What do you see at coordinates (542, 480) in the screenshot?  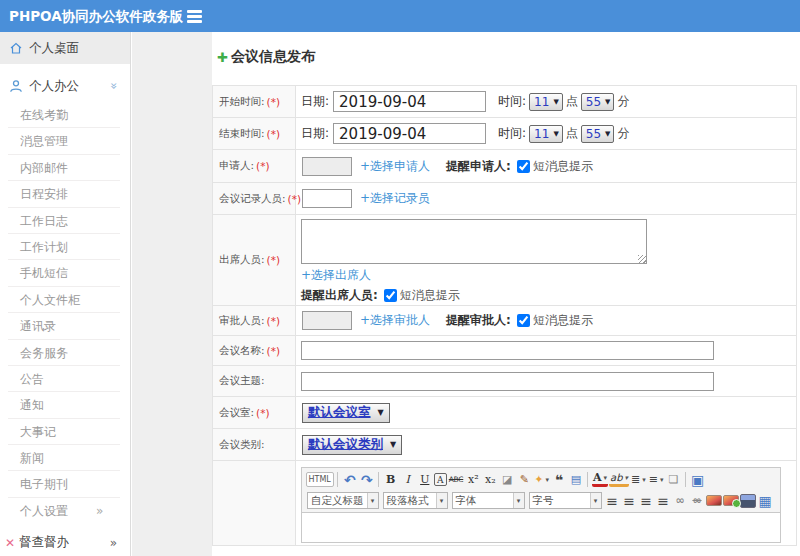 I see `color-wand-icon: ✦▾` at bounding box center [542, 480].